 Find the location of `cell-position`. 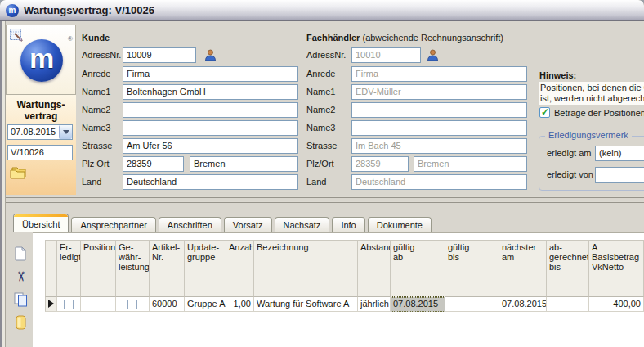

cell-position is located at coordinates (98, 304).